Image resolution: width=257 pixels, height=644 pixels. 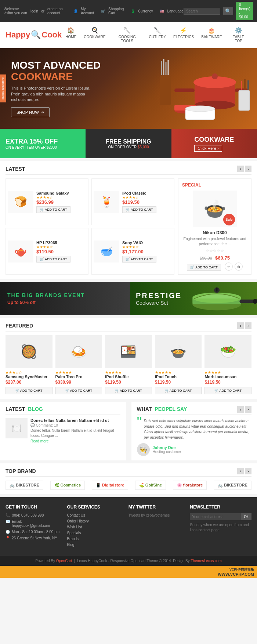 I want to click on special-prices: $96.00 $60.75, so click(x=215, y=258).